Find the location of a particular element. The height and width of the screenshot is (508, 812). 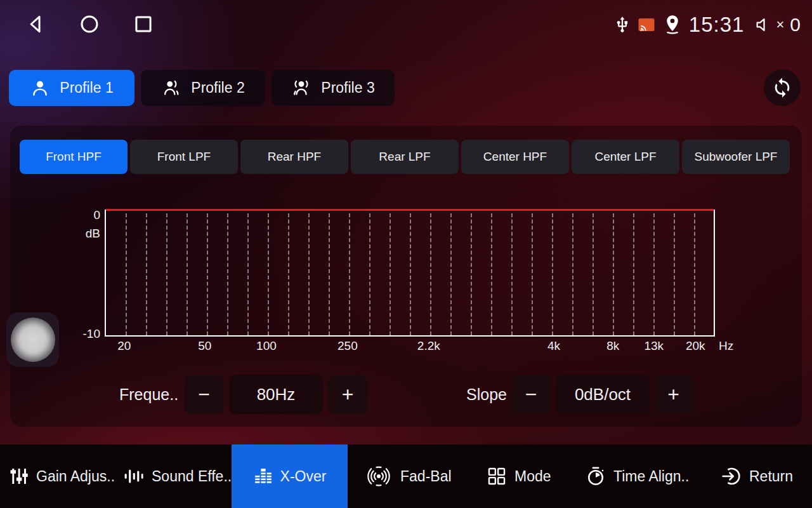

x-axis-tick-label: 100 is located at coordinates (266, 346).